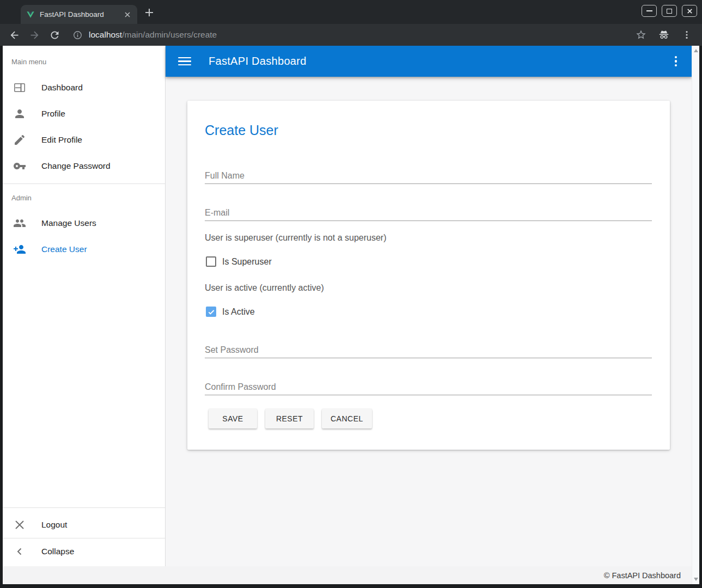 This screenshot has width=702, height=588. What do you see at coordinates (84, 537) in the screenshot?
I see `sidebar-bottom: Logout Collapse` at bounding box center [84, 537].